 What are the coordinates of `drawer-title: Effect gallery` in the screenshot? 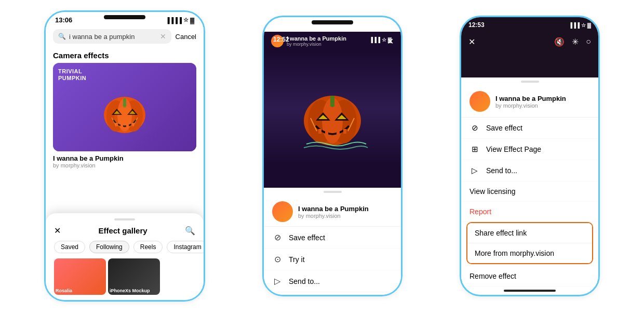 It's located at (123, 231).